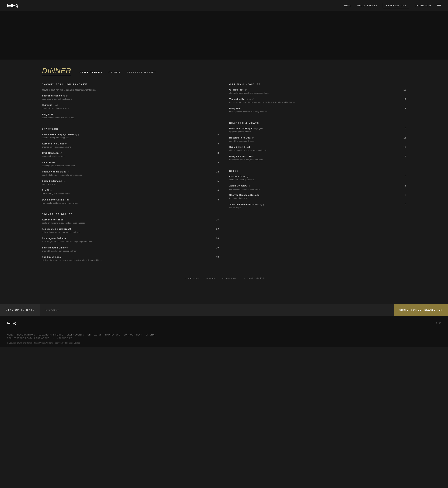 This screenshot has height=488, width=448. Describe the element at coordinates (10, 335) in the screenshot. I see `footer-link-menu: MENU` at that location.